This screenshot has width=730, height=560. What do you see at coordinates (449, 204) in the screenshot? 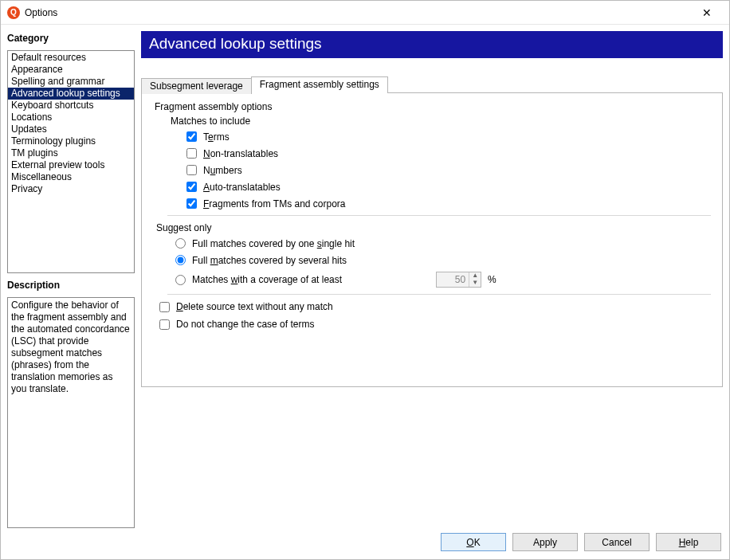
I see `check-fragments: Fragments from TMs and corpora` at bounding box center [449, 204].